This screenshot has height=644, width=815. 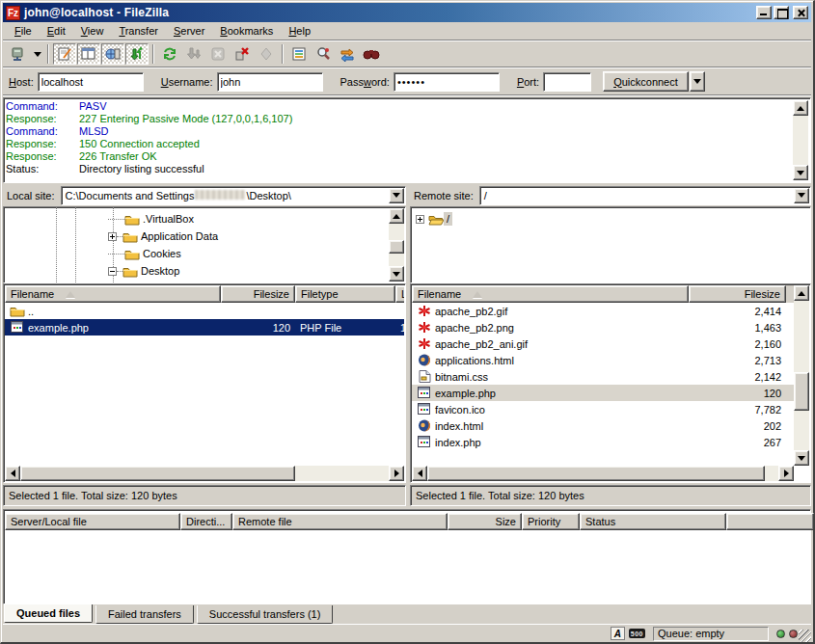 I want to click on tree-item-label: /, so click(x=448, y=219).